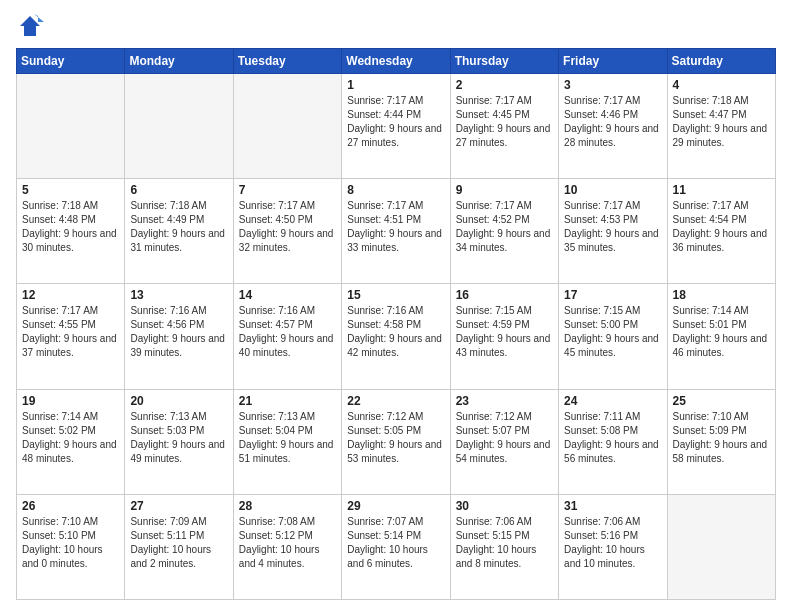  What do you see at coordinates (612, 438) in the screenshot?
I see `day-info: Sunrise: 7:11 AM Sunset: 5:08 PM Dayligh…` at bounding box center [612, 438].